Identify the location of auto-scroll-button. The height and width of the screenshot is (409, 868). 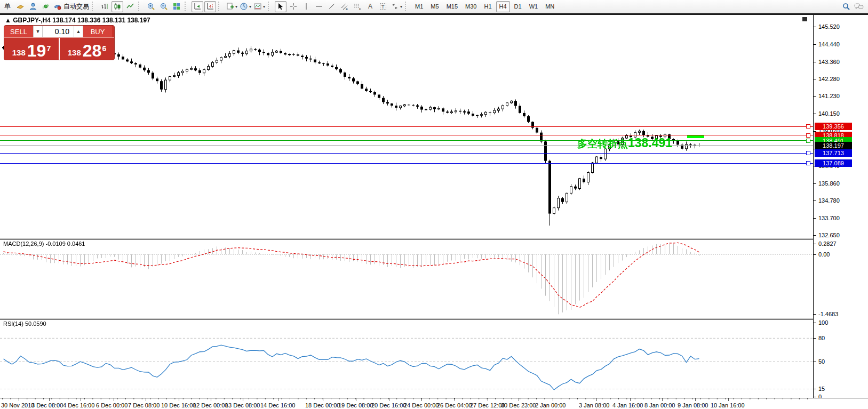
(197, 6).